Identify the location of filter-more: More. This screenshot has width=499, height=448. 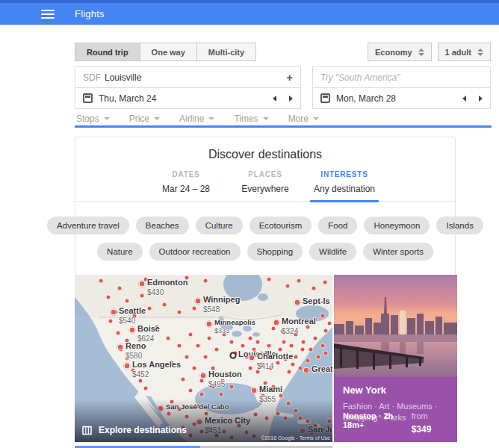
(303, 119).